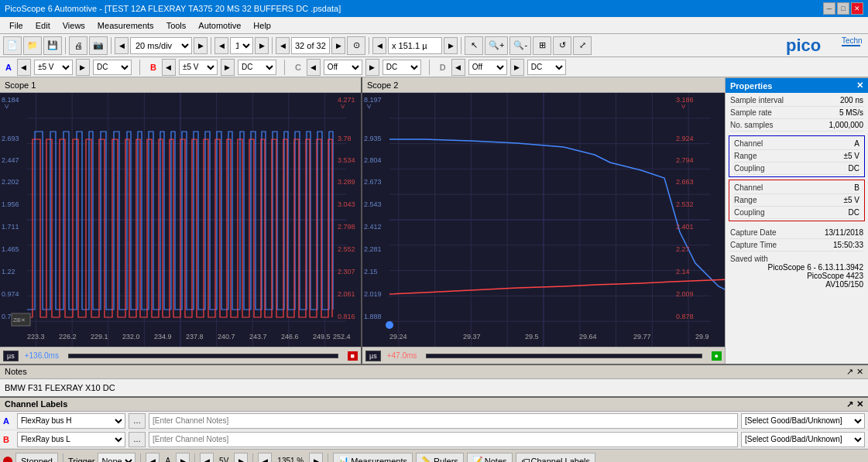 Image resolution: width=868 pixels, height=462 pixels. I want to click on buffer-next: ▶, so click(338, 46).